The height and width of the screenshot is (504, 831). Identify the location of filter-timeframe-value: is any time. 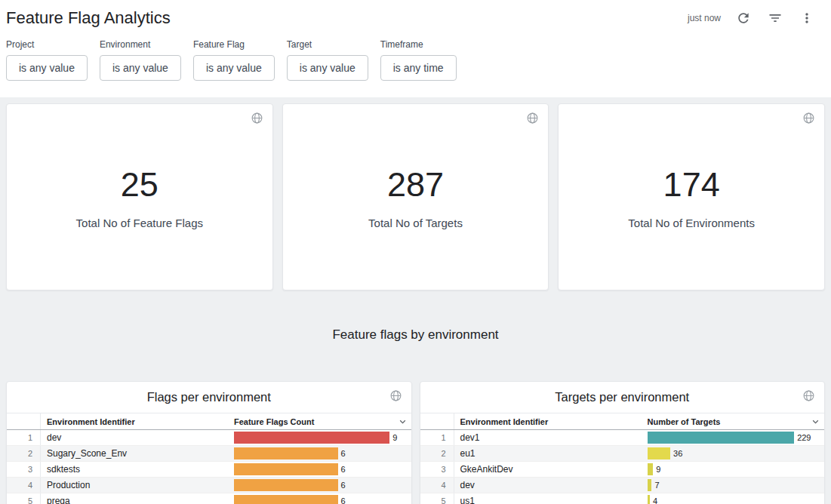
(418, 68).